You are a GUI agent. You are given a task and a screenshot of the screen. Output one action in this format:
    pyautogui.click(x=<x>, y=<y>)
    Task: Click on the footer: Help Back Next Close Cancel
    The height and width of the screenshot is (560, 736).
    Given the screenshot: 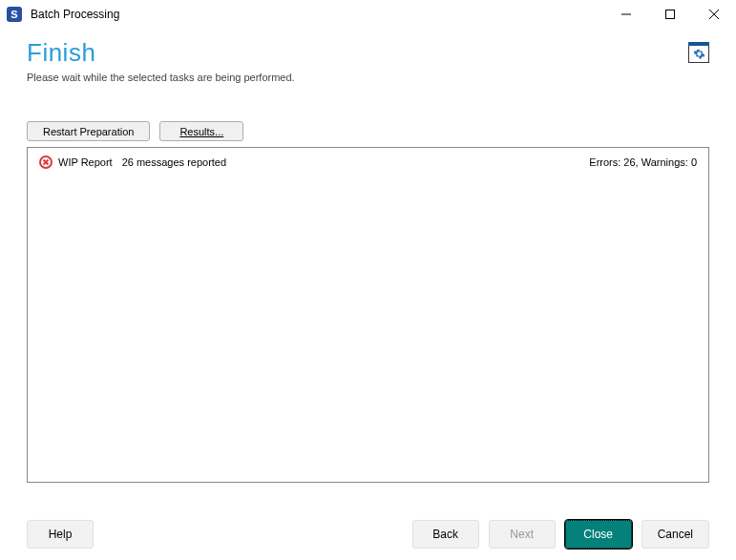 What is the action you would take?
    pyautogui.click(x=368, y=534)
    